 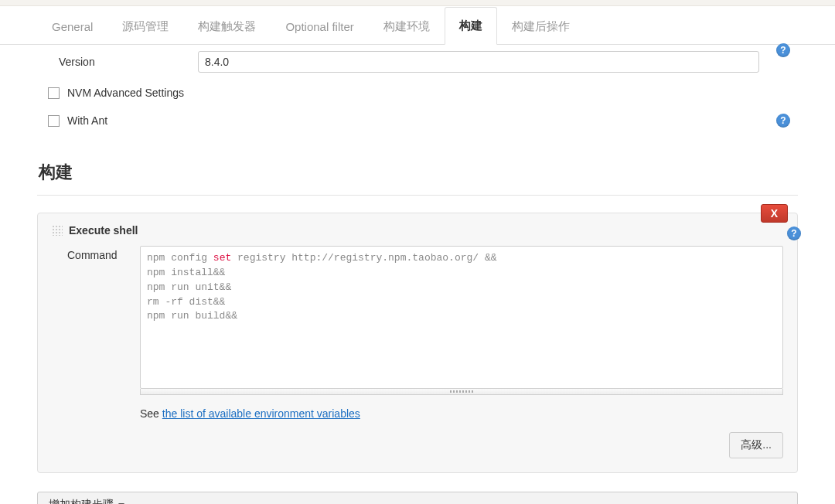 I want to click on build-section-title: 构建, so click(x=418, y=169).